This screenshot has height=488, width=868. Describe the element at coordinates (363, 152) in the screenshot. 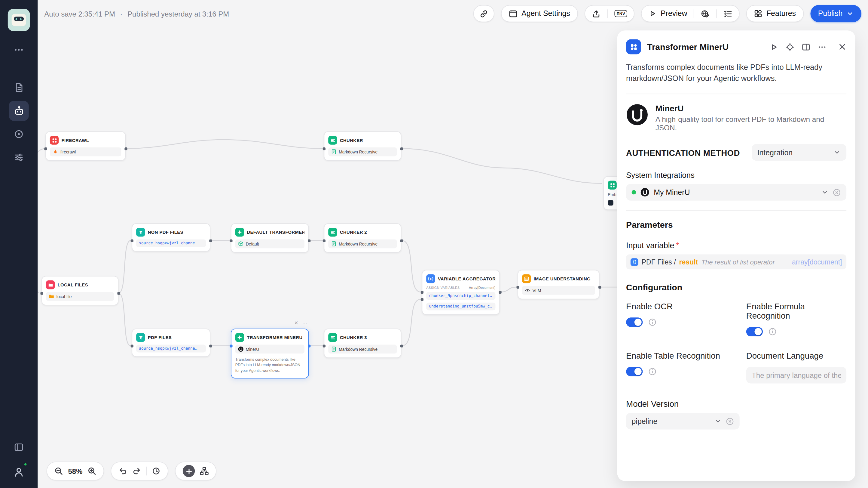

I see `node-value-row: Markdown Recursive` at that location.